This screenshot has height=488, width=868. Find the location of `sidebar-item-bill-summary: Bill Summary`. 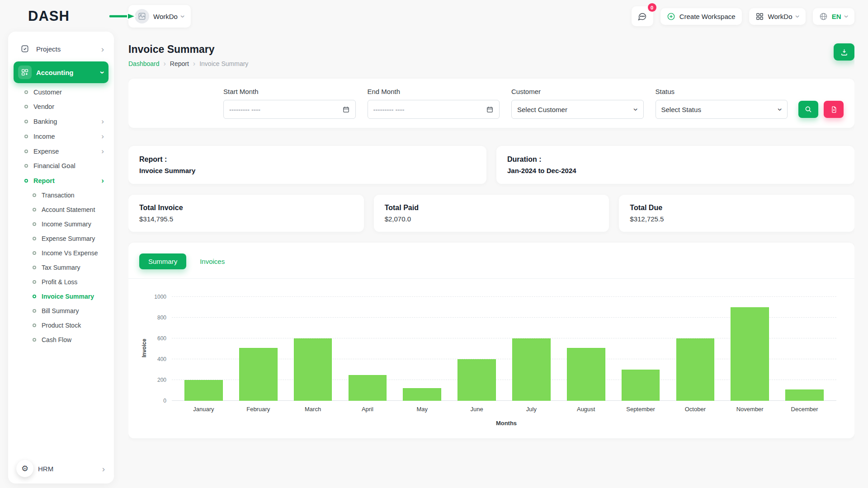

sidebar-item-bill-summary: Bill Summary is located at coordinates (61, 311).